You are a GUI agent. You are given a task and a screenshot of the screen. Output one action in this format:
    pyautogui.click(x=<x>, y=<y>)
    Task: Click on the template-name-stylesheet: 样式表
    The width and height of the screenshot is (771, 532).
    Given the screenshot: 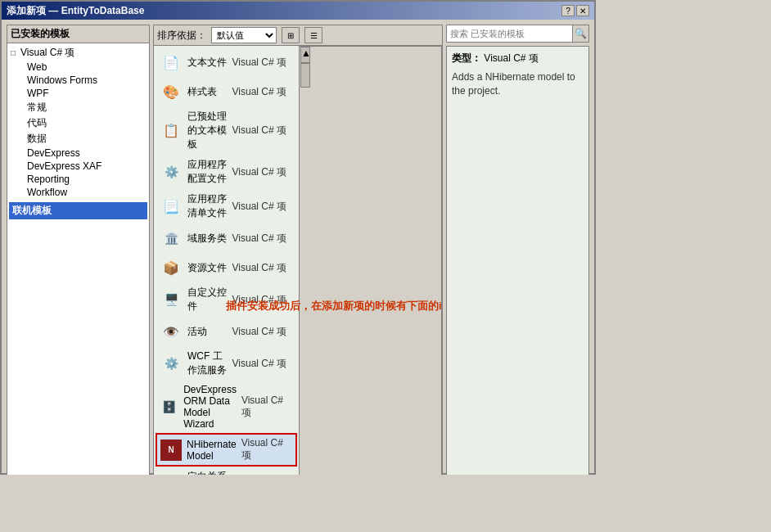 What is the action you would take?
    pyautogui.click(x=208, y=92)
    